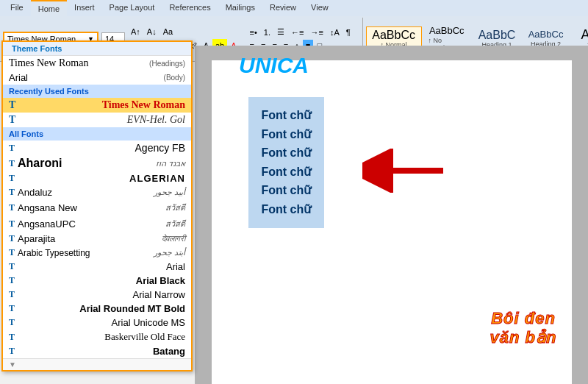  Describe the element at coordinates (97, 224) in the screenshot. I see `font-item-angsanaupc: T AngsanaUPC สวัสดี` at that location.